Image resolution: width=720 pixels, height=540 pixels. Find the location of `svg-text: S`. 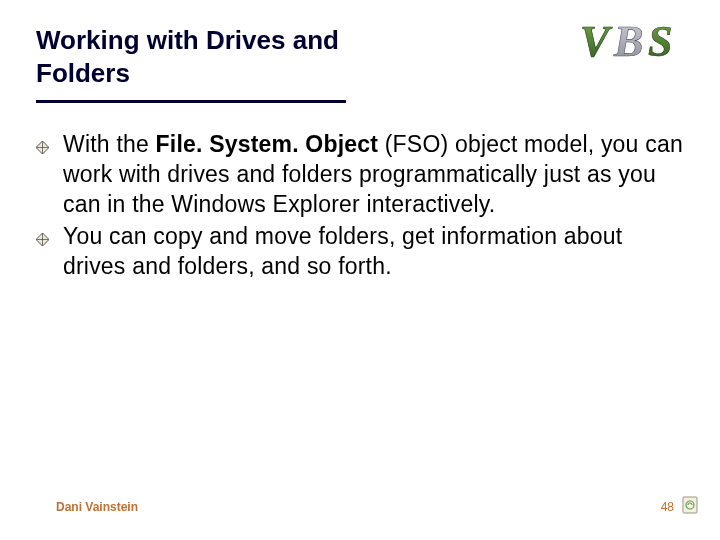

svg-text: S is located at coordinates (660, 42).